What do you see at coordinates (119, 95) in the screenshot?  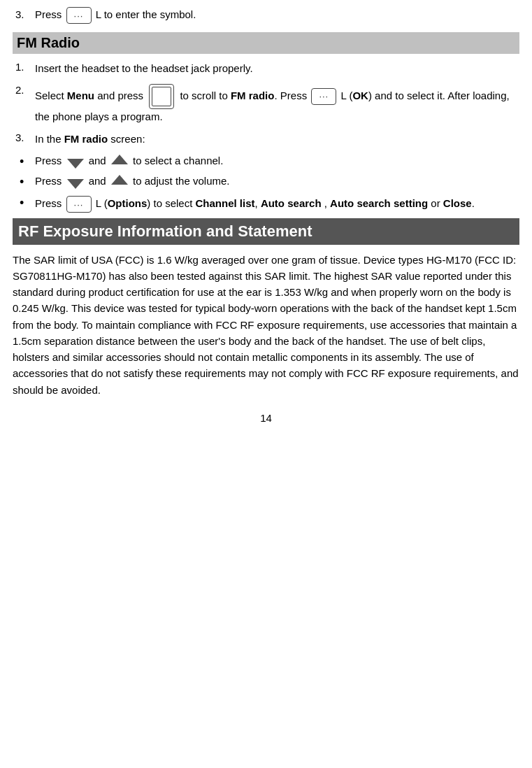 I see `fm-step-2-text2: and press` at bounding box center [119, 95].